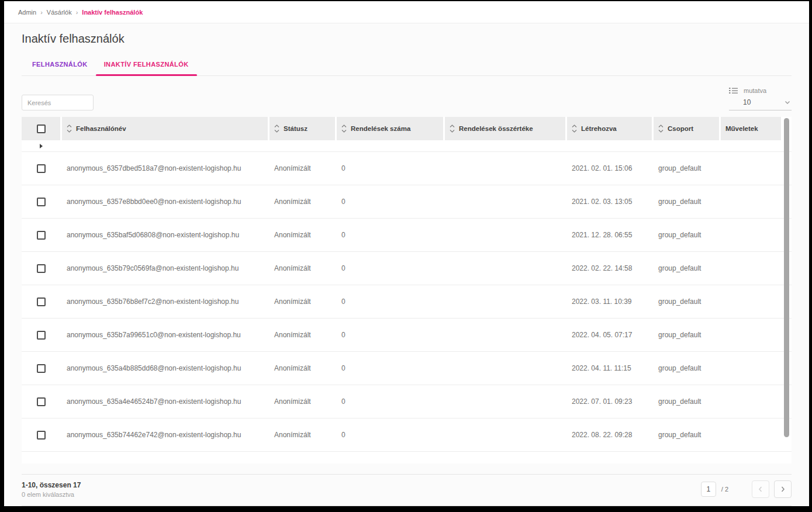  Describe the element at coordinates (27, 12) in the screenshot. I see `breadcrumb-item-admin: Admin` at that location.